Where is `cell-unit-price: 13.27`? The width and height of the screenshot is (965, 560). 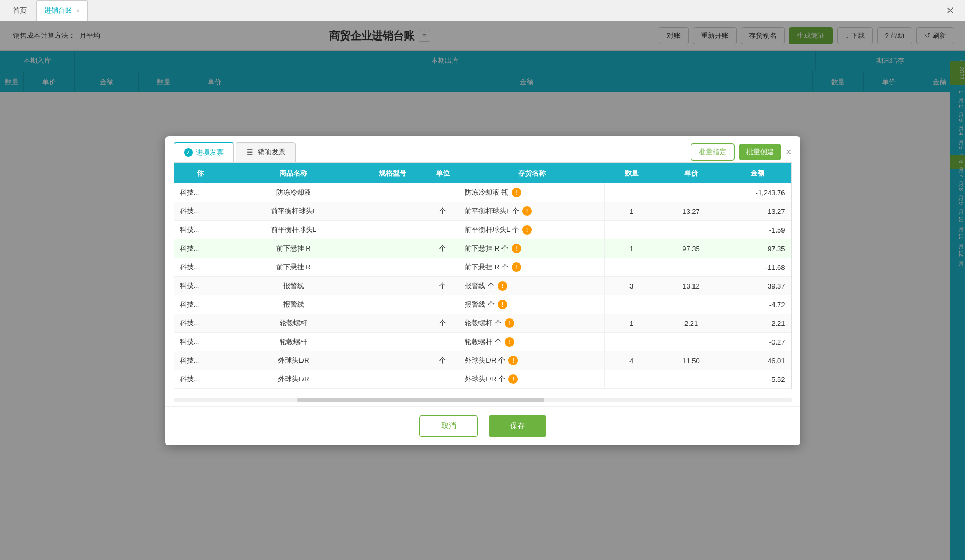 cell-unit-price: 13.27 is located at coordinates (691, 211).